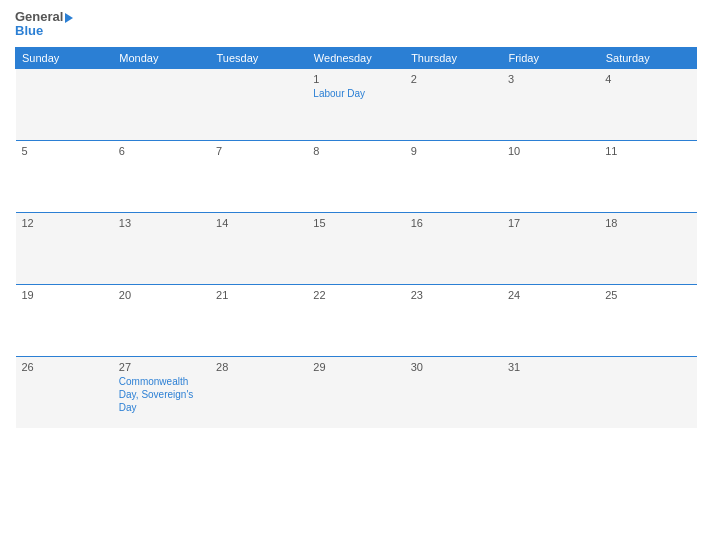  What do you see at coordinates (162, 248) in the screenshot?
I see `calendar-cell: 13` at bounding box center [162, 248].